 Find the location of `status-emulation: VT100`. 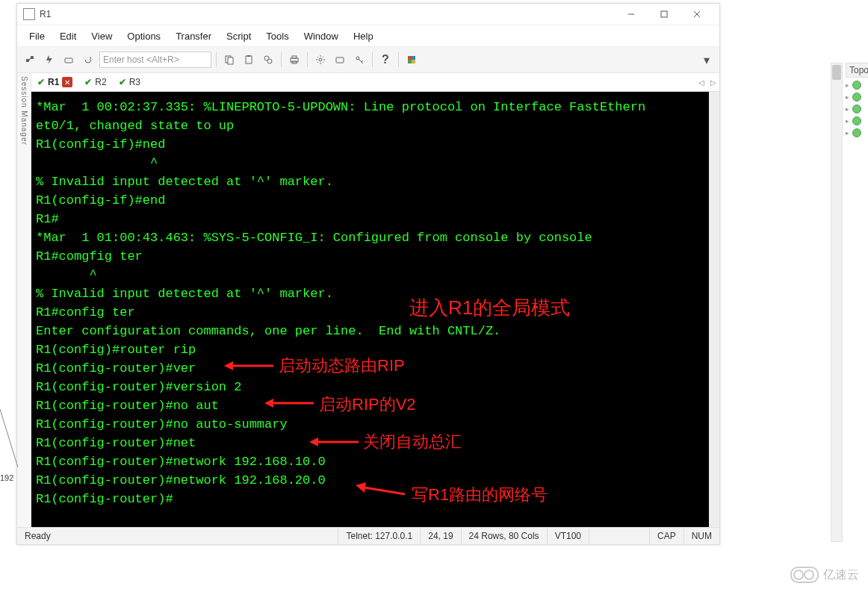

status-emulation: VT100 is located at coordinates (568, 536).